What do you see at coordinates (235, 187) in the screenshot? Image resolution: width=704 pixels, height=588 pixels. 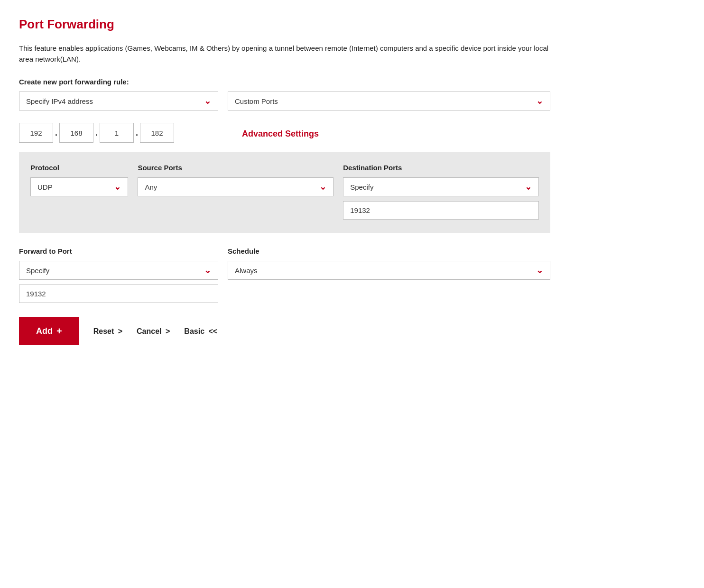 I see `source-ports-dropdown: Any ⌄` at bounding box center [235, 187].